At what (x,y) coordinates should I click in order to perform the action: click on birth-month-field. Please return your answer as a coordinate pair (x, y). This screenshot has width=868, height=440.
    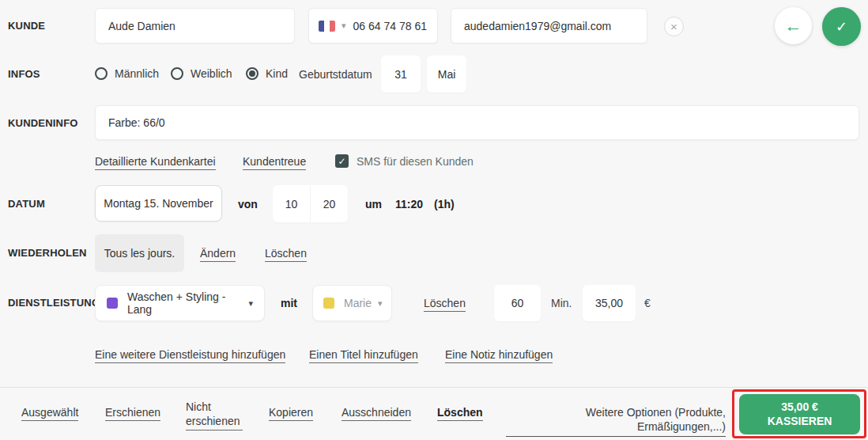
    Looking at the image, I should click on (447, 74).